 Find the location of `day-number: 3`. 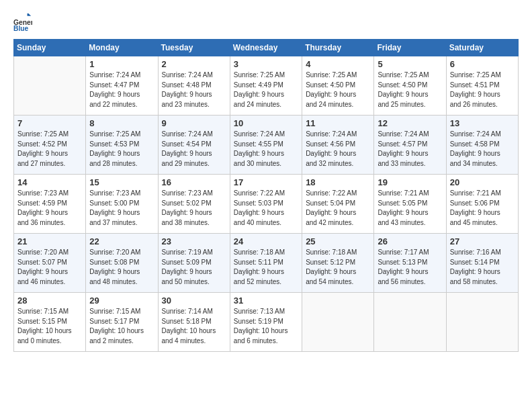

day-number: 3 is located at coordinates (266, 64).